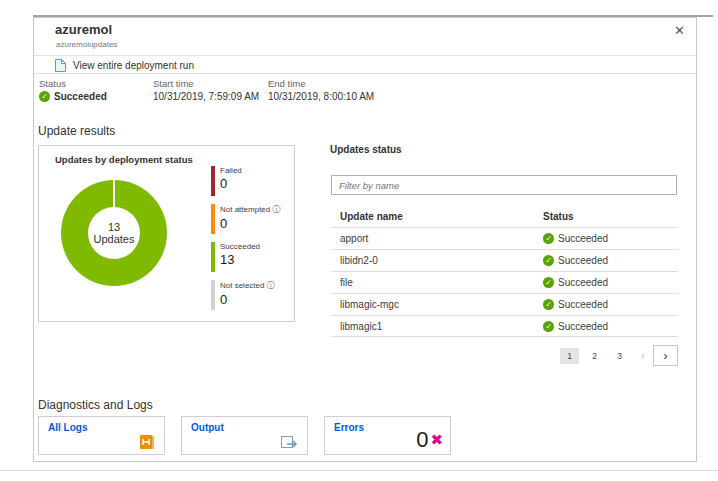  What do you see at coordinates (290, 443) in the screenshot?
I see `output-icon` at bounding box center [290, 443].